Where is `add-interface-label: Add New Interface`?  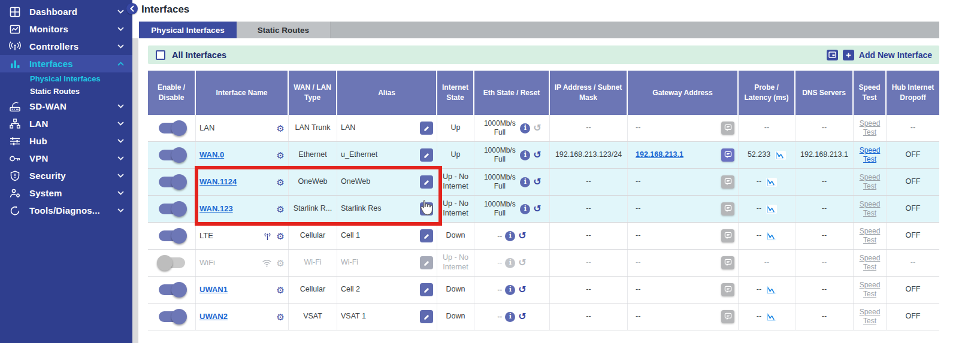 add-interface-label: Add New Interface is located at coordinates (896, 55).